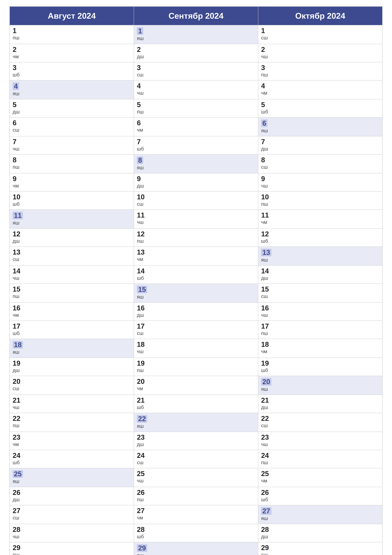 This screenshot has height=555, width=392. Describe the element at coordinates (320, 256) in the screenshot. I see `day-cell-m2-d12: 13яш` at that location.